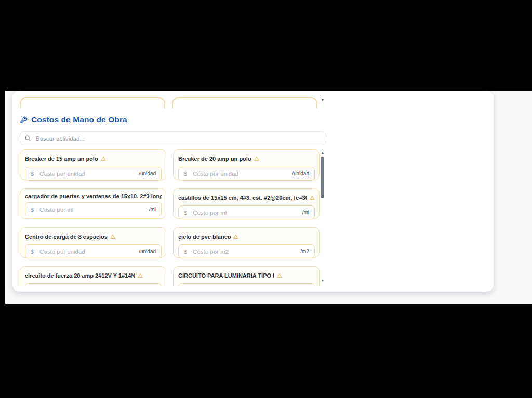  What do you see at coordinates (74, 120) in the screenshot?
I see `section-header: Costos de Mano de Obra` at bounding box center [74, 120].